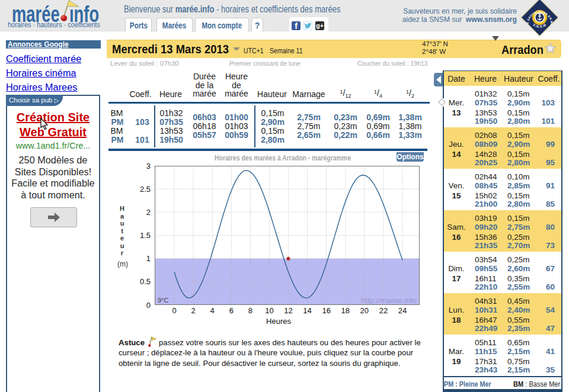 The width and height of the screenshot is (569, 392). Describe the element at coordinates (145, 189) in the screenshot. I see `svg-text: 2.5` at that location.